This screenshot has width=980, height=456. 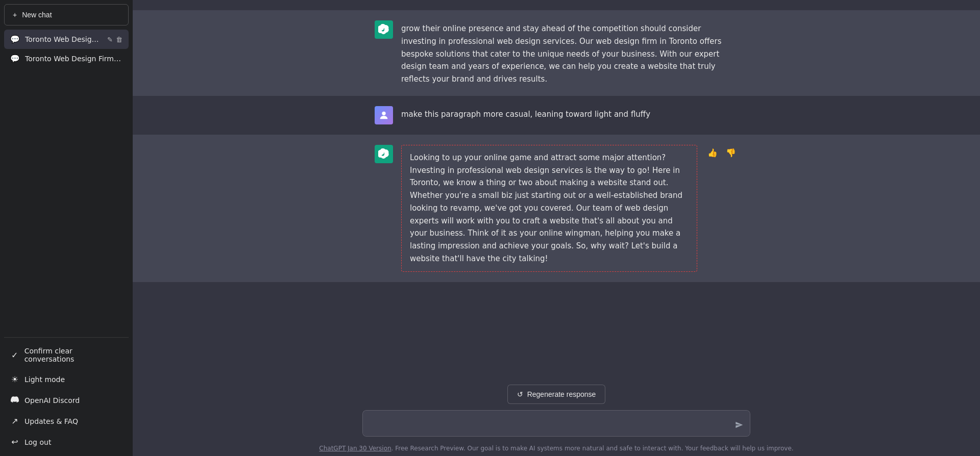 I want to click on message-content-2: make this paragraph more casual, leaning…, so click(x=570, y=113).